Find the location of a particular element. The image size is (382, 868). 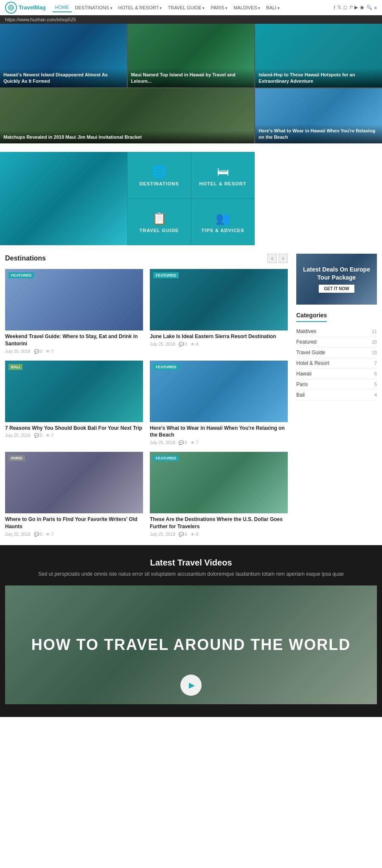

cat-bali-item: Bali 4 is located at coordinates (337, 395).